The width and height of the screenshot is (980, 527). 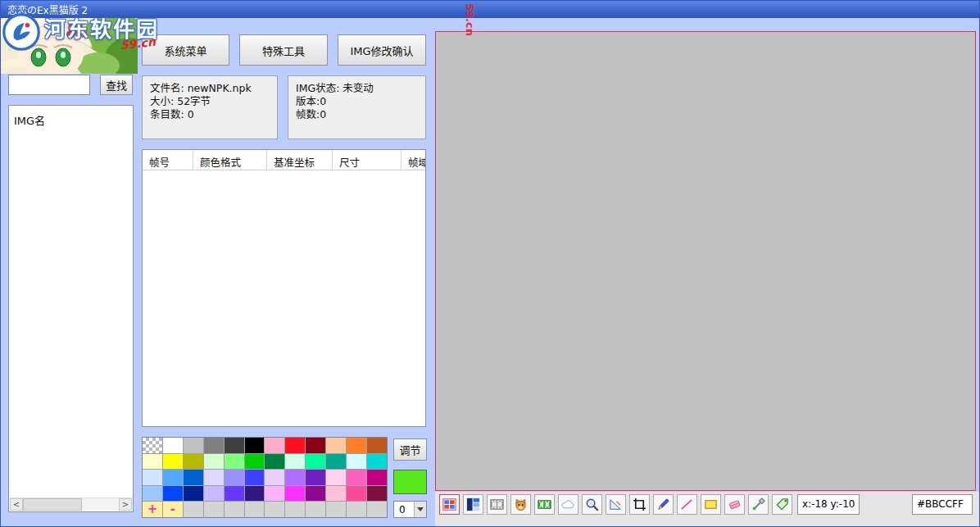 What do you see at coordinates (639, 505) in the screenshot?
I see `crop-tool-button` at bounding box center [639, 505].